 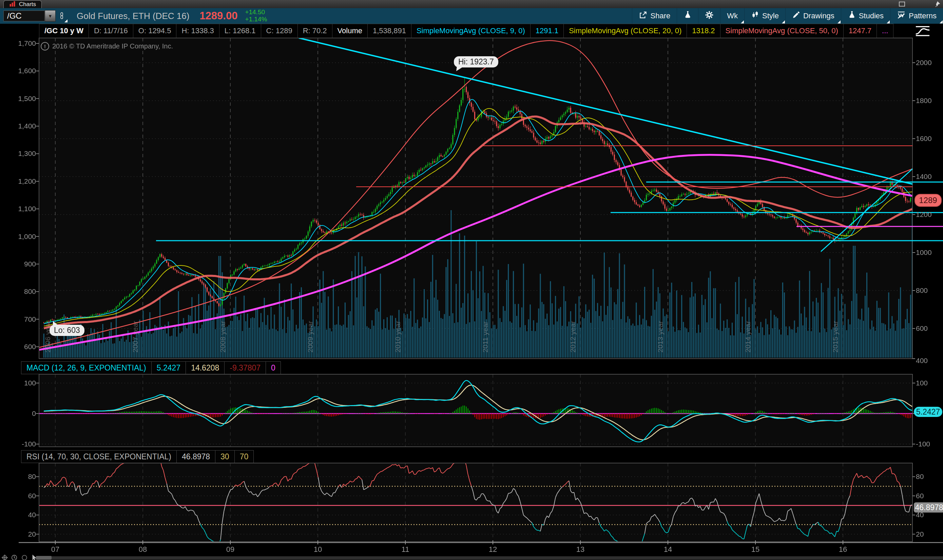 What do you see at coordinates (225, 457) in the screenshot?
I see `rsi-cell-2: 30` at bounding box center [225, 457].